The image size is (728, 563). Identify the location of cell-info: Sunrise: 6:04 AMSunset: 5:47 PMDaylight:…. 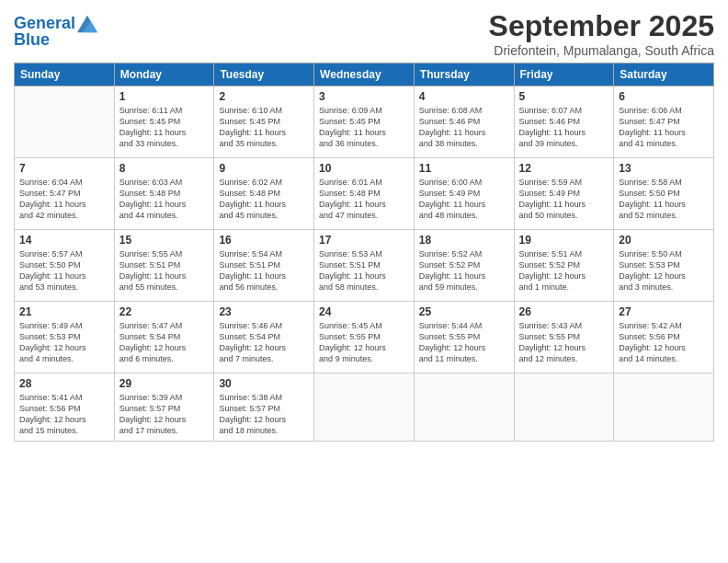
(64, 199).